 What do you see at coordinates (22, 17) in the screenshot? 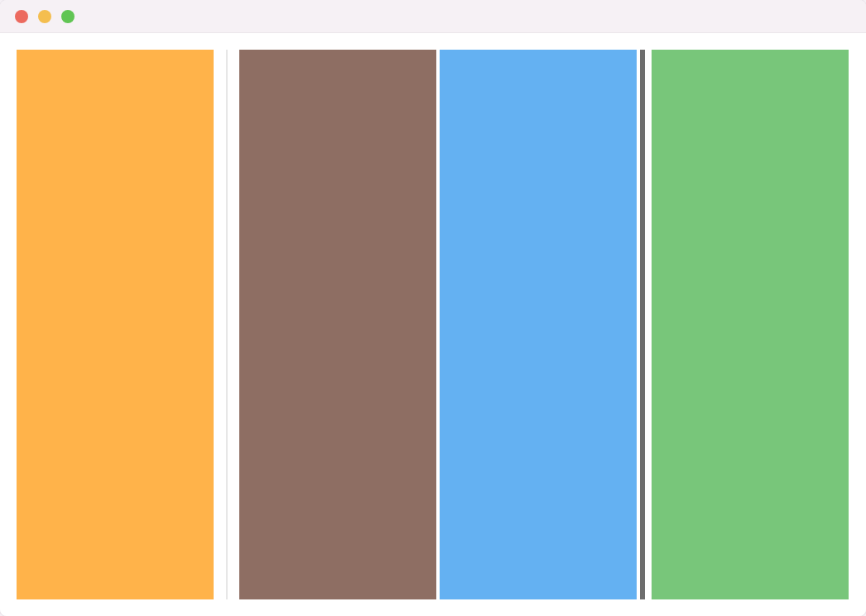
I see `close-icon` at bounding box center [22, 17].